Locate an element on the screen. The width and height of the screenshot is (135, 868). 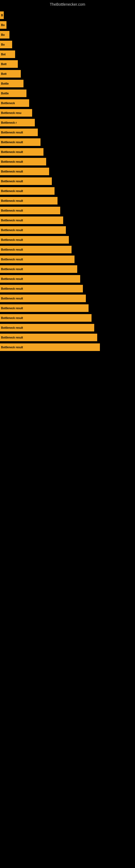
bar-fill: Bot is located at coordinates (7, 54).